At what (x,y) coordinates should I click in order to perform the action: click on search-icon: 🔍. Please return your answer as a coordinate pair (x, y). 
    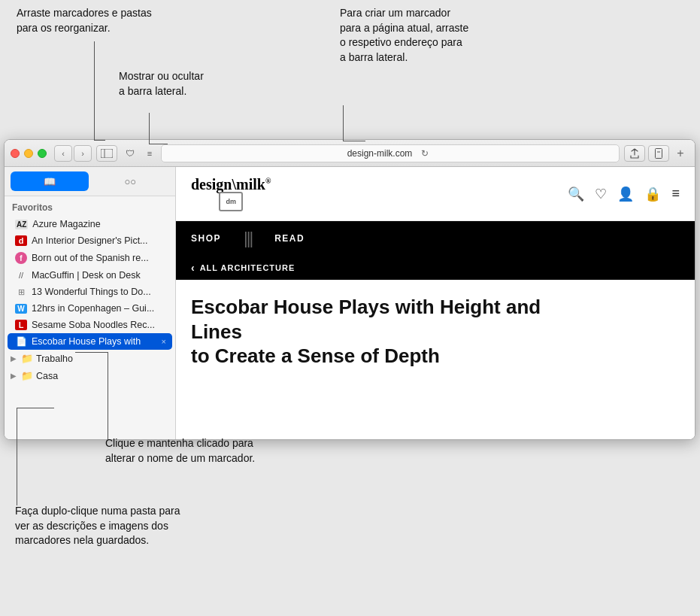
    Looking at the image, I should click on (576, 194).